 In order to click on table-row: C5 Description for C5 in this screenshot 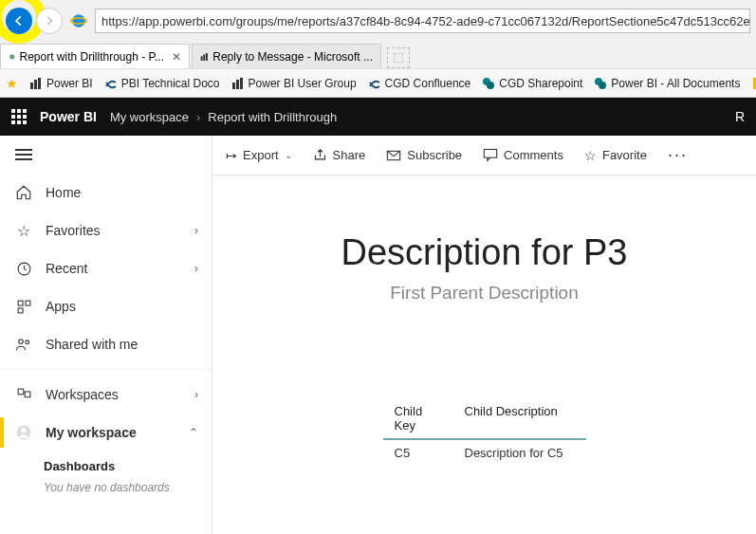, I will do `click(485, 453)`.